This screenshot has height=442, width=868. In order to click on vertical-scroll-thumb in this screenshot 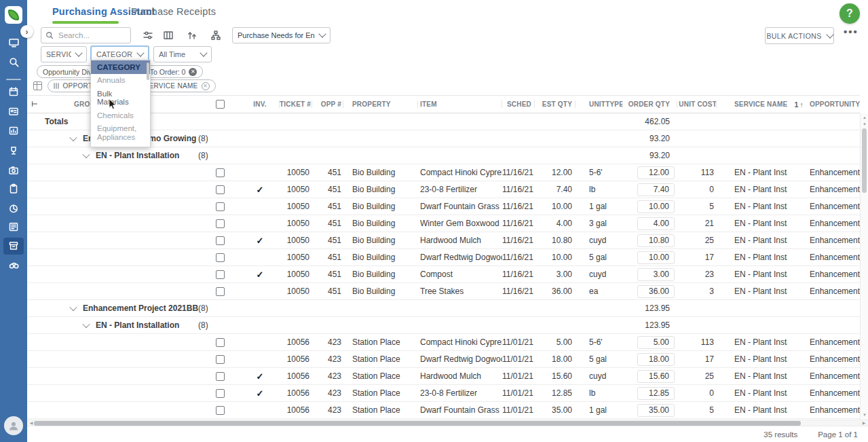, I will do `click(865, 160)`.